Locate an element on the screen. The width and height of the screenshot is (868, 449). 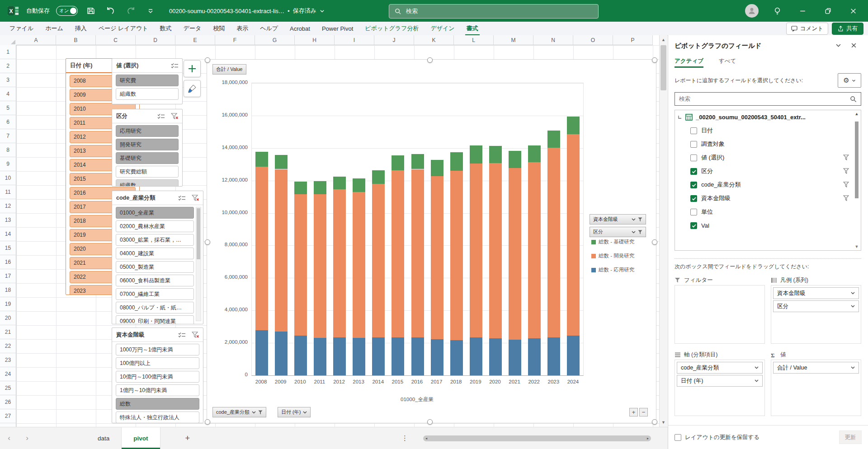
share-button: 共有 is located at coordinates (848, 29).